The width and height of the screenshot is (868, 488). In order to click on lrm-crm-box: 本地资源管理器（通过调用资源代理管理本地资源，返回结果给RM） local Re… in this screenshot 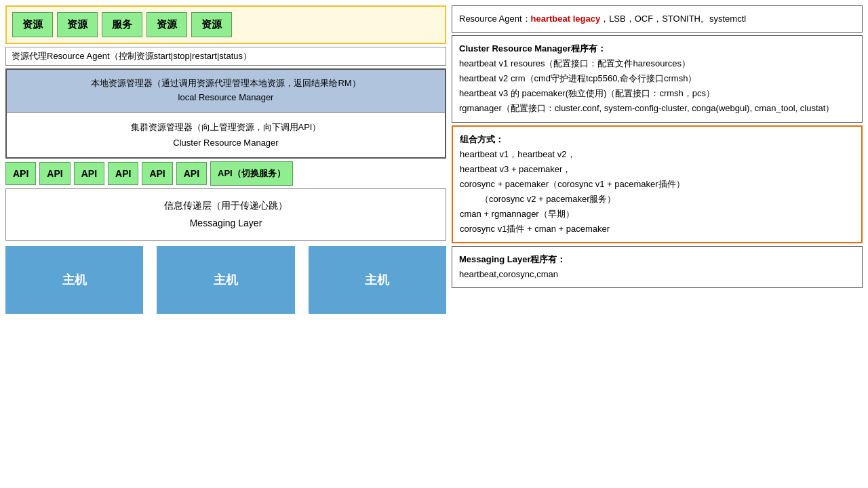, I will do `click(226, 114)`.